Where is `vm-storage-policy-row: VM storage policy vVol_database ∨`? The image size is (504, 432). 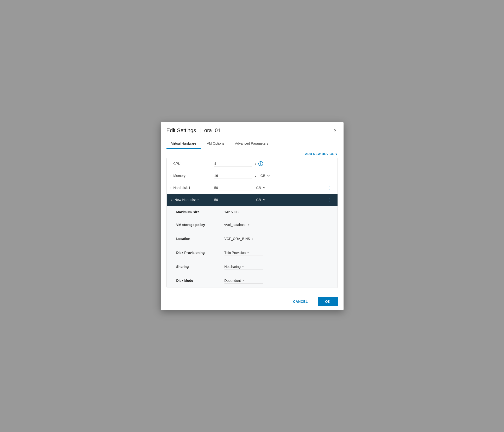 vm-storage-policy-row: VM storage policy vVol_database ∨ is located at coordinates (252, 225).